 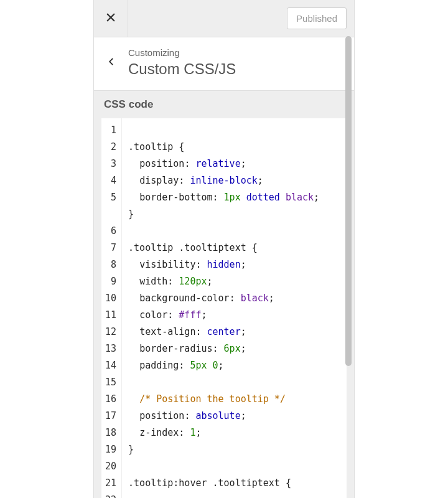 What do you see at coordinates (238, 69) in the screenshot?
I see `page-title: Custom CSS/JS` at bounding box center [238, 69].